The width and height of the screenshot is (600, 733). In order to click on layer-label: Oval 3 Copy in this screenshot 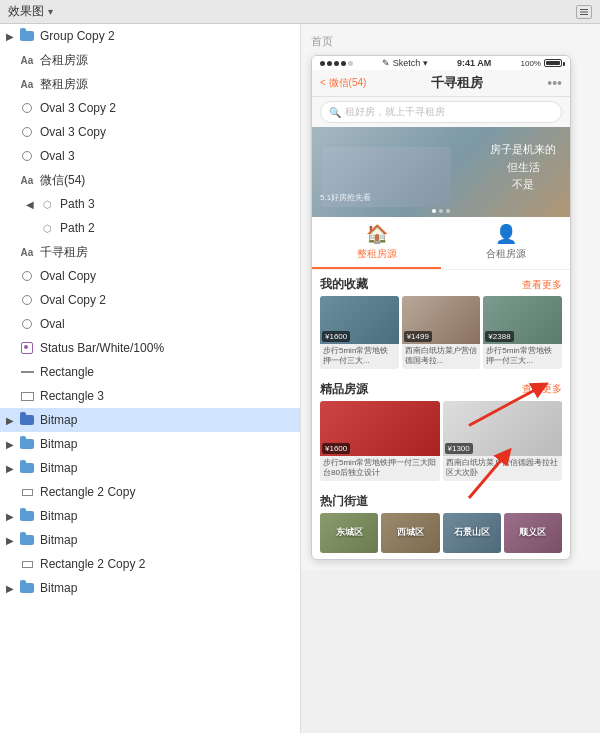, I will do `click(167, 132)`.